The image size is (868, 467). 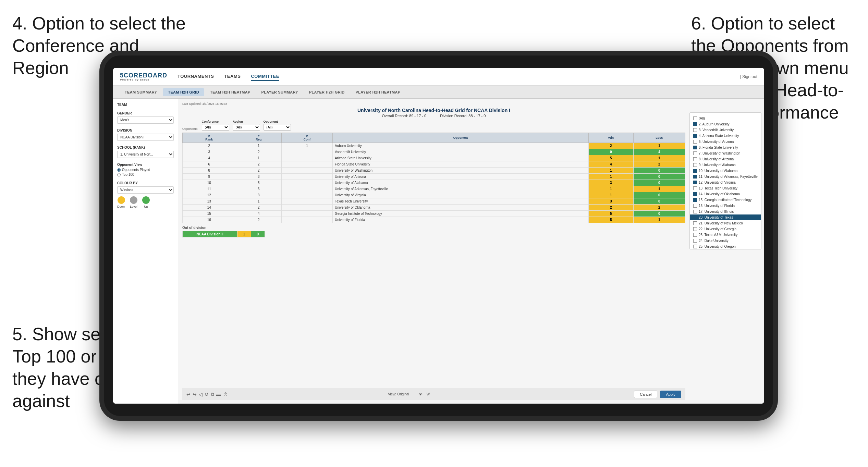 What do you see at coordinates (719, 194) in the screenshot?
I see `dropdown-item-label: 14. University of Oklahoma` at bounding box center [719, 194].